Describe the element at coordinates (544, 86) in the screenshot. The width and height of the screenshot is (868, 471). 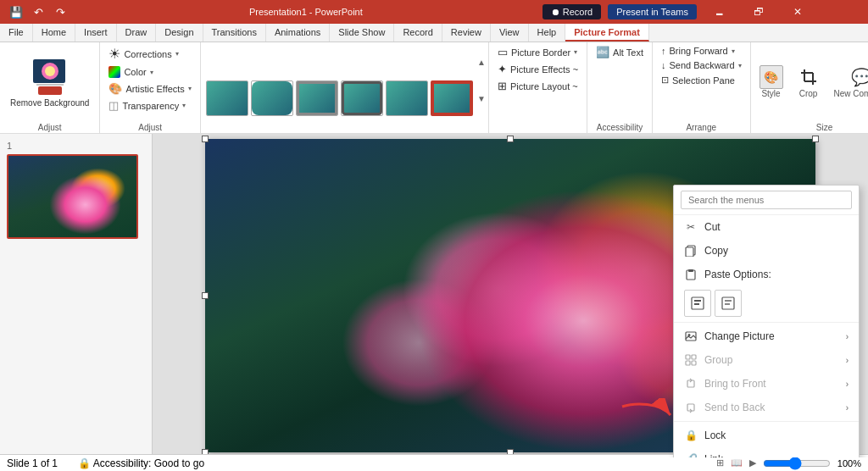
I see `picture-layout-label: Picture Layout ~` at that location.